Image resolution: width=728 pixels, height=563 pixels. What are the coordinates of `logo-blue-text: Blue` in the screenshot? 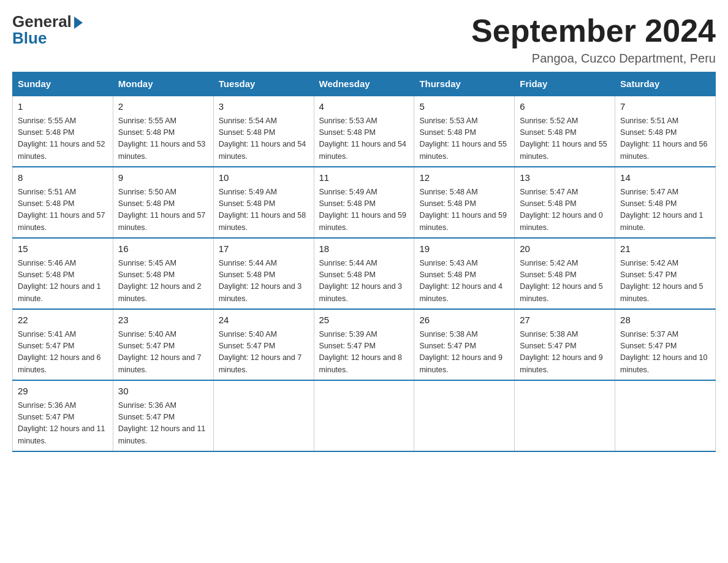 It's located at (29, 38).